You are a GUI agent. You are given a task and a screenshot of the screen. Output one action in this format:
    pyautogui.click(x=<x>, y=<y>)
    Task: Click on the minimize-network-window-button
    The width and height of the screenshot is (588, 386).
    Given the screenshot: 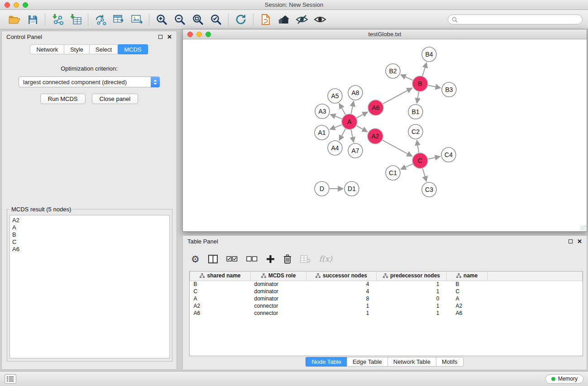 What is the action you would take?
    pyautogui.click(x=199, y=34)
    